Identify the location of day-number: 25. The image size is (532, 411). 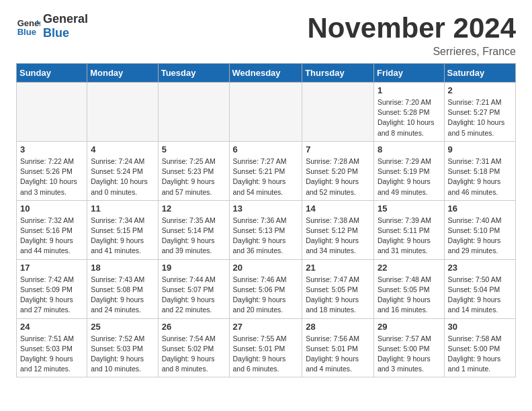
(122, 326).